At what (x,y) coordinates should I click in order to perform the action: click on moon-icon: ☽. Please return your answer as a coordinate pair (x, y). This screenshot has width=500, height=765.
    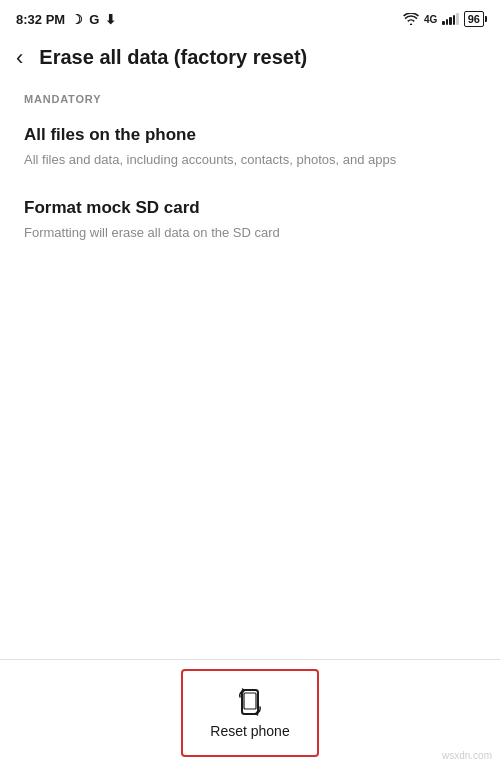
    Looking at the image, I should click on (77, 20).